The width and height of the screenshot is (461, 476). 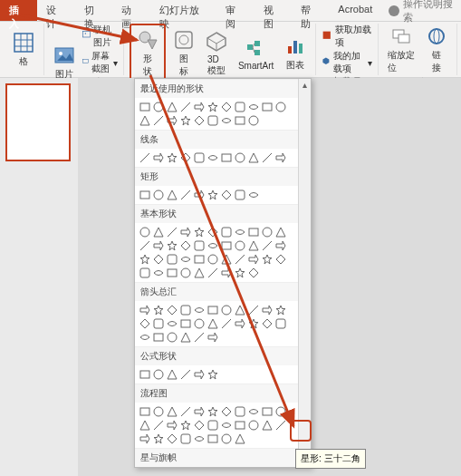 What do you see at coordinates (148, 53) in the screenshot?
I see `shapes-button: 形 状` at bounding box center [148, 53].